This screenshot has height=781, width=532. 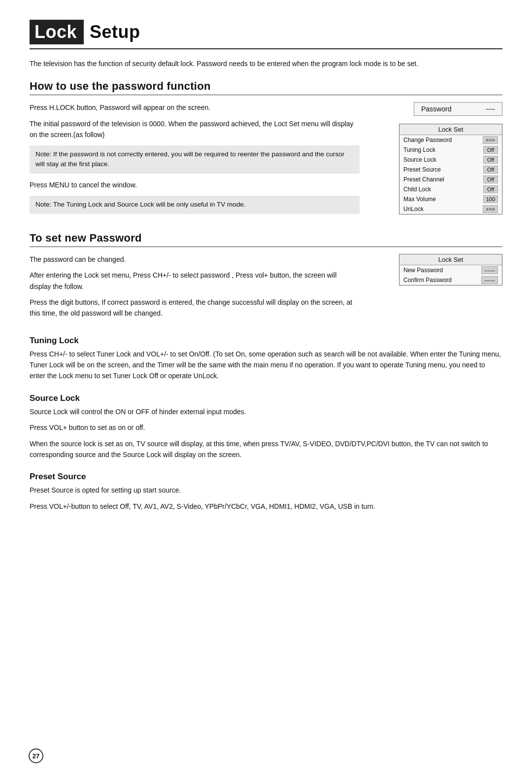 I want to click on lock-set-row: Tuning LockOff, so click(x=451, y=150).